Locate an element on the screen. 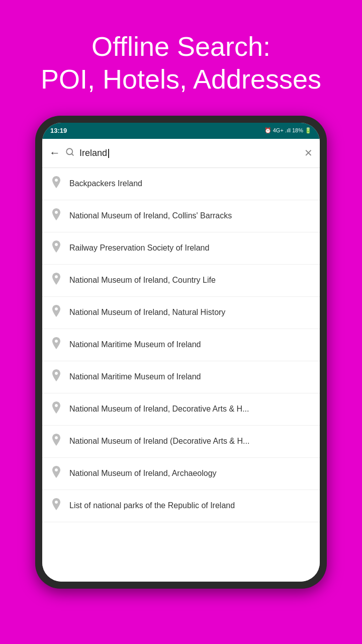  status-bar: 13:19 ⏰ 4G+ .ıll 18% 🔋 is located at coordinates (181, 131).